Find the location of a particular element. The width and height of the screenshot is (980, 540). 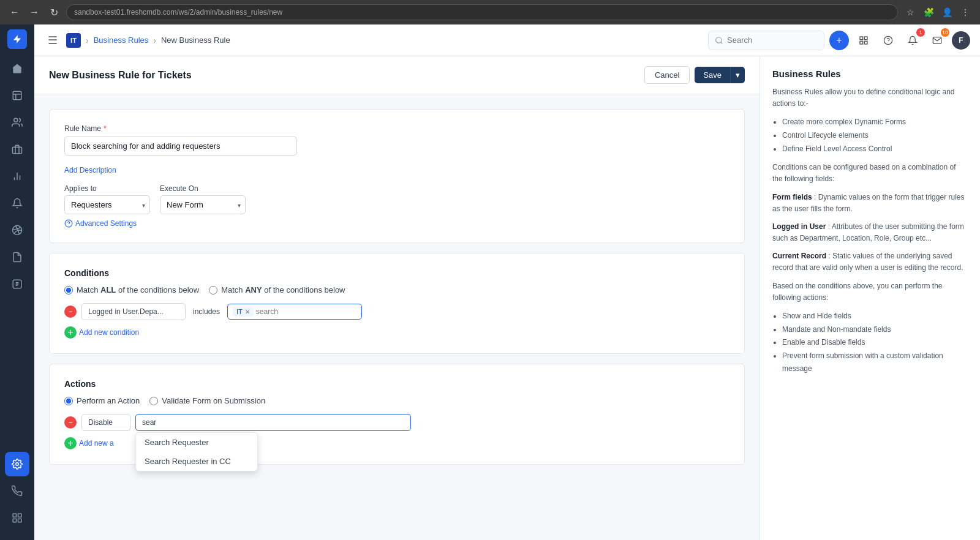

browser-chrome: ← → ↻ sandbox-test01.freshcmdb.com/ws/2/… is located at coordinates (490, 12).